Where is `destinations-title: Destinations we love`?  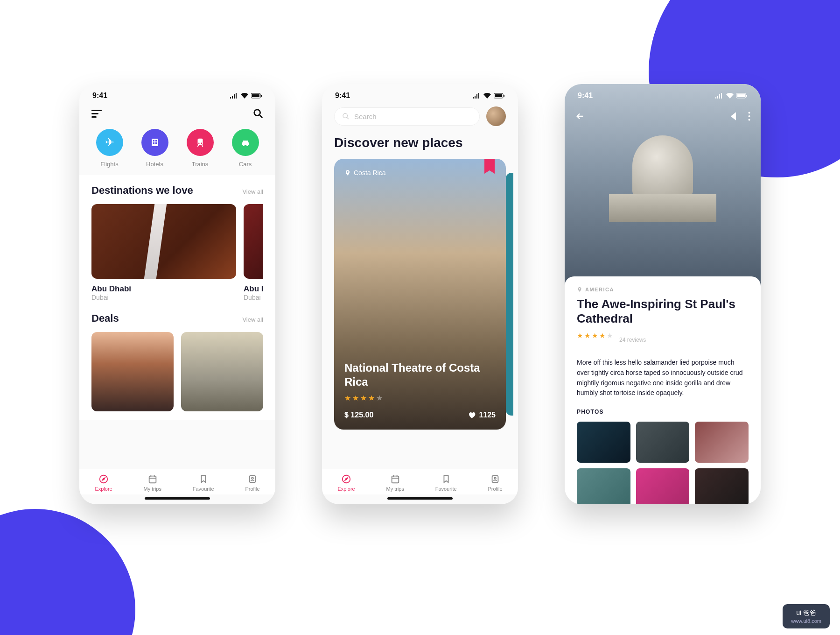
destinations-title: Destinations we love is located at coordinates (142, 190).